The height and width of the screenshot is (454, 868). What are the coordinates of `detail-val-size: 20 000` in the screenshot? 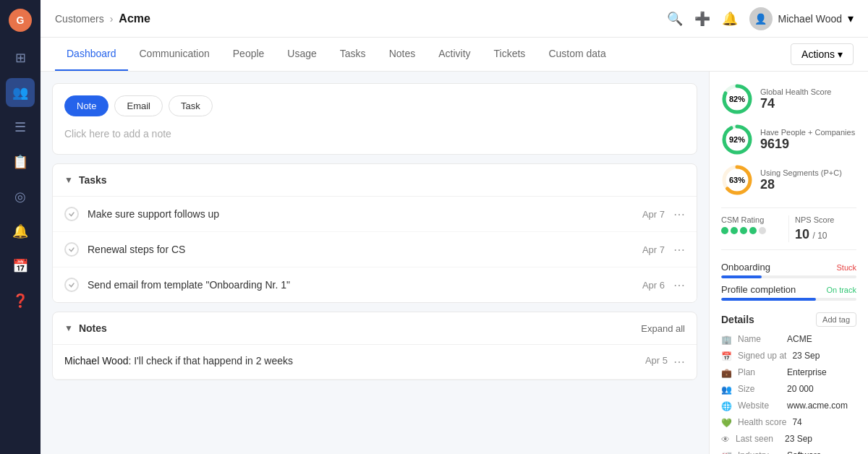 It's located at (800, 389).